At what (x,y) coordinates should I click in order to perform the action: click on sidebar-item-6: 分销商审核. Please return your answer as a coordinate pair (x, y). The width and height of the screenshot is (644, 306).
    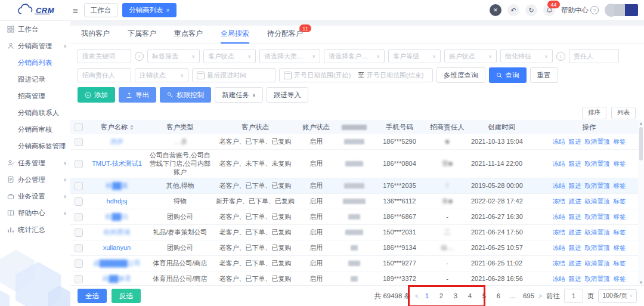
    Looking at the image, I should click on (35, 129).